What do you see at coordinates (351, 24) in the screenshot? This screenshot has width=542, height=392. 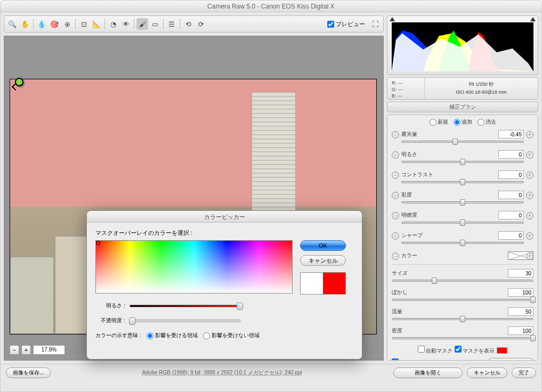 I see `preview-label: プレビュー` at bounding box center [351, 24].